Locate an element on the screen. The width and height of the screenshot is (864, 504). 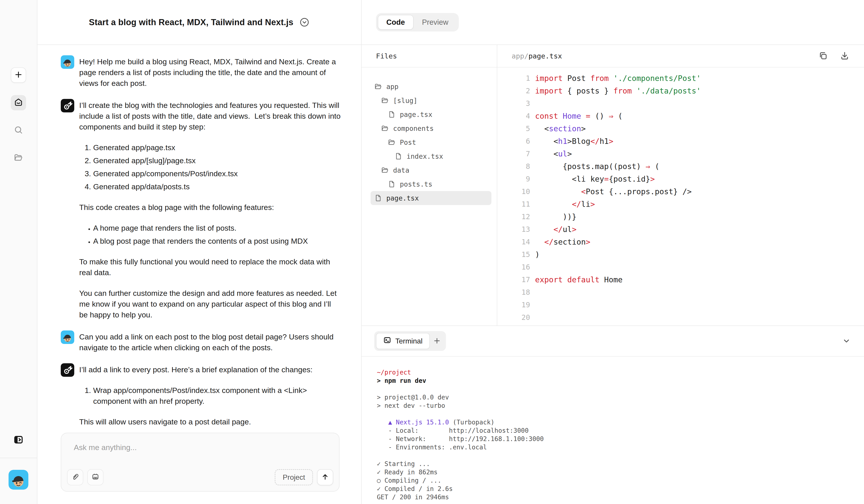
toolkit-icon is located at coordinates (95, 477).